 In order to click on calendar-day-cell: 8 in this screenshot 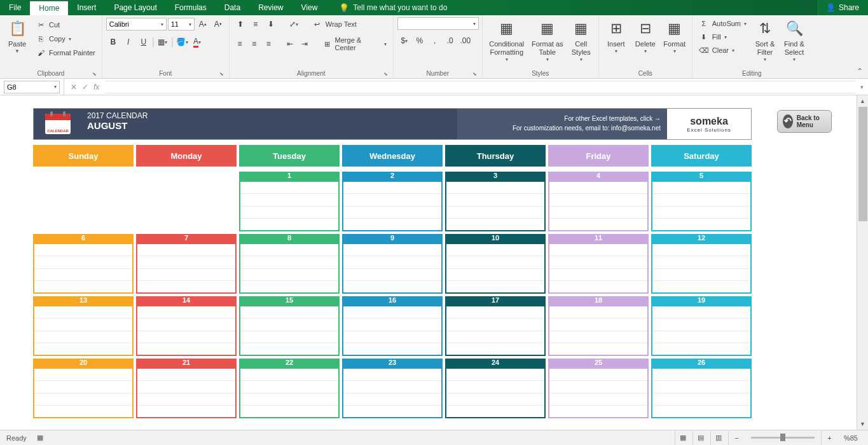, I will do `click(289, 264)`.